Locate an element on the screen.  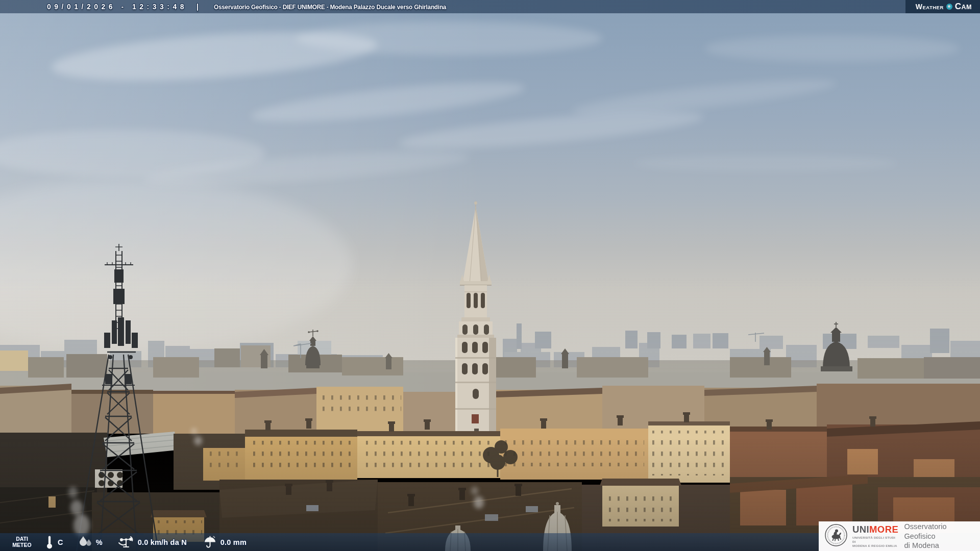
thermometer-icon is located at coordinates (50, 542).